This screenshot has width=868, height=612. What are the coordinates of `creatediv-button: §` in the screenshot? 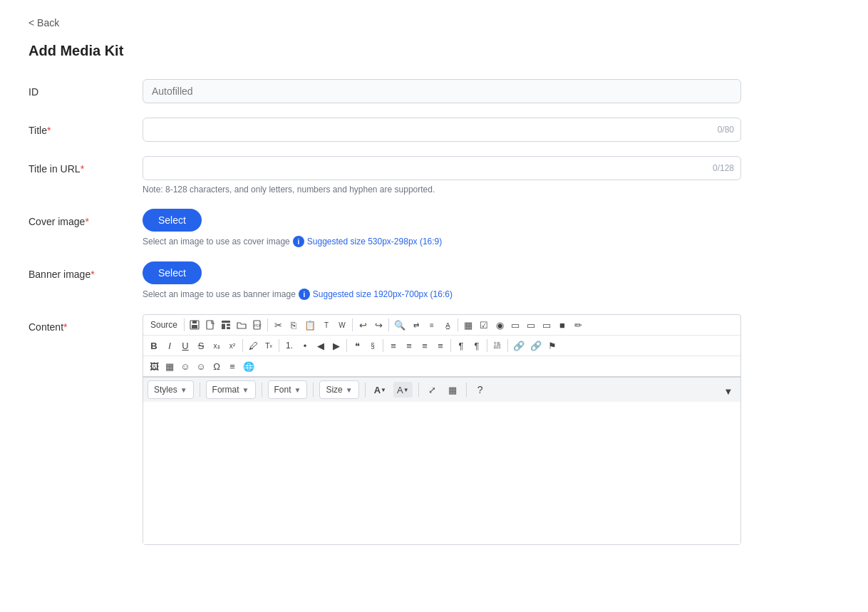 It's located at (373, 346).